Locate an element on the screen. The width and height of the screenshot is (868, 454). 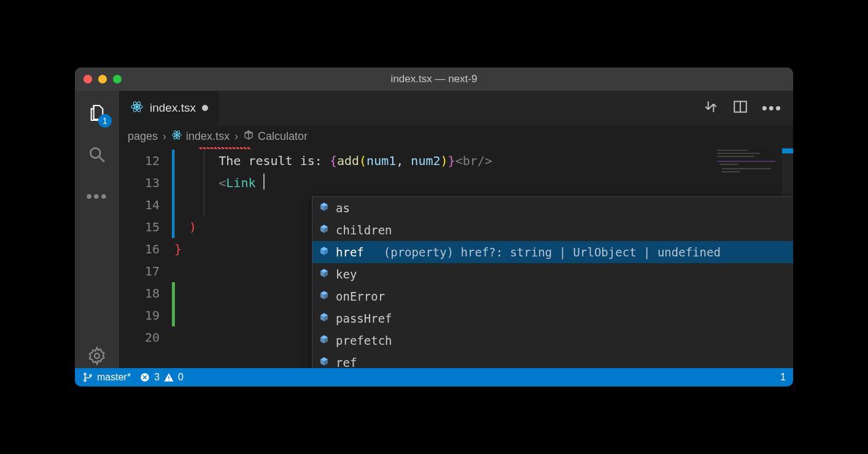
editor-actions: ••• is located at coordinates (748, 108).